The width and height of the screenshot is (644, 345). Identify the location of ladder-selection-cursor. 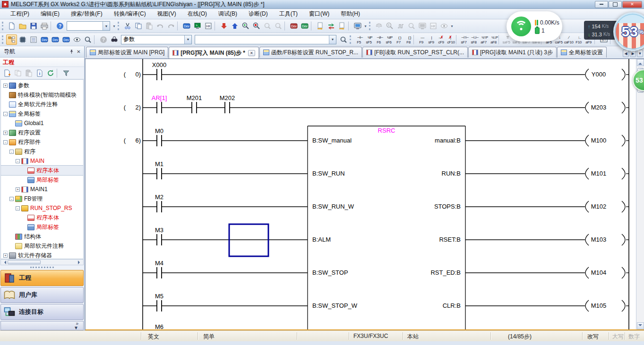
(249, 240).